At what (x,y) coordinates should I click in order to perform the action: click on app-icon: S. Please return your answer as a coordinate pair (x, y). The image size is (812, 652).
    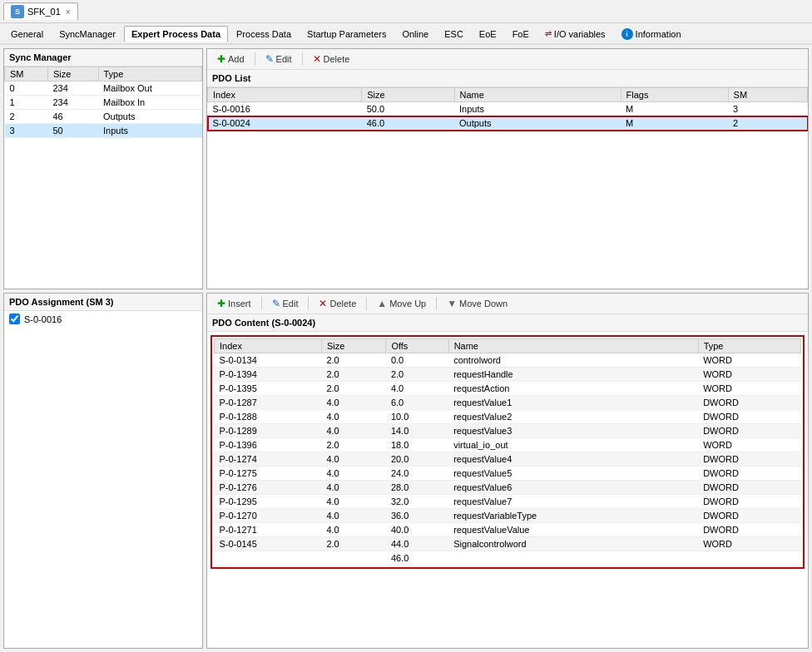
    Looking at the image, I should click on (17, 12).